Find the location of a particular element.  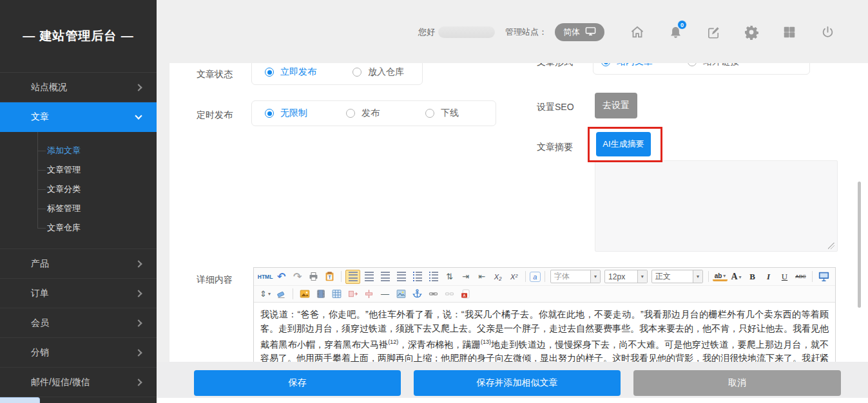

sidebar-item-orders: 订单 is located at coordinates (79, 294).